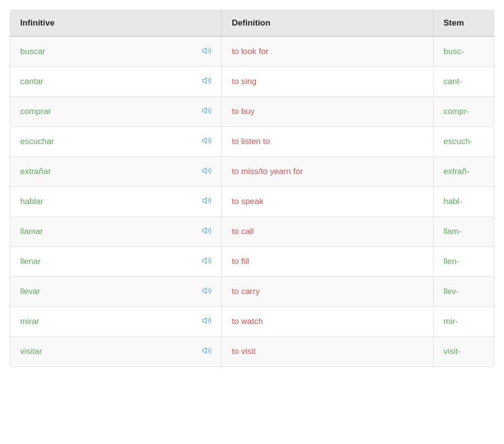  I want to click on cell-infinitive: comprar, so click(116, 112).